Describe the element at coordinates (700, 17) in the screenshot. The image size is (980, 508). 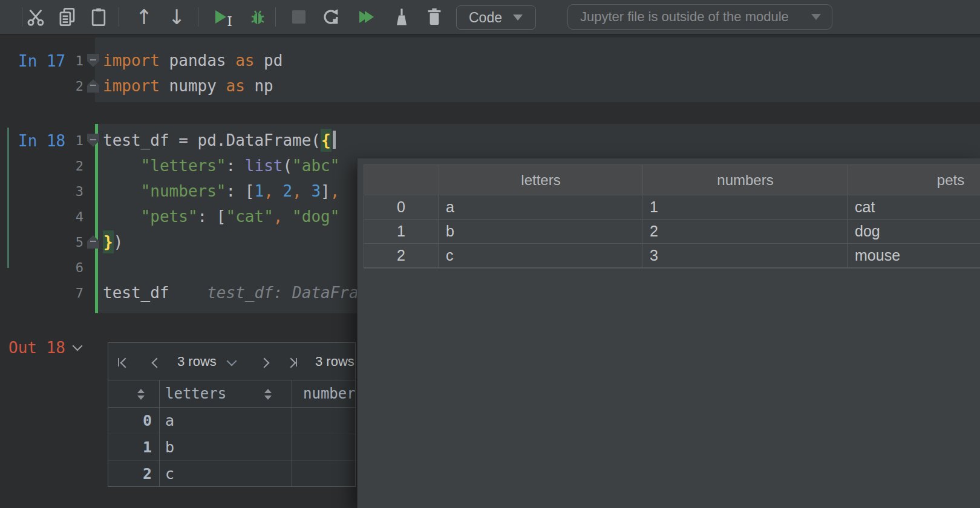
I see `module-warning-dropdown: Jupyter file is outside of the module` at that location.